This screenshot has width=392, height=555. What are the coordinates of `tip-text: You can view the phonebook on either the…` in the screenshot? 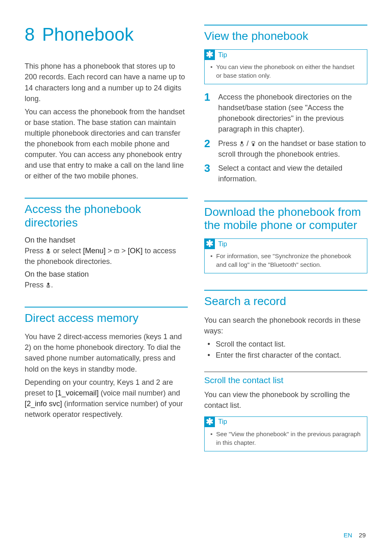 It's located at (286, 71).